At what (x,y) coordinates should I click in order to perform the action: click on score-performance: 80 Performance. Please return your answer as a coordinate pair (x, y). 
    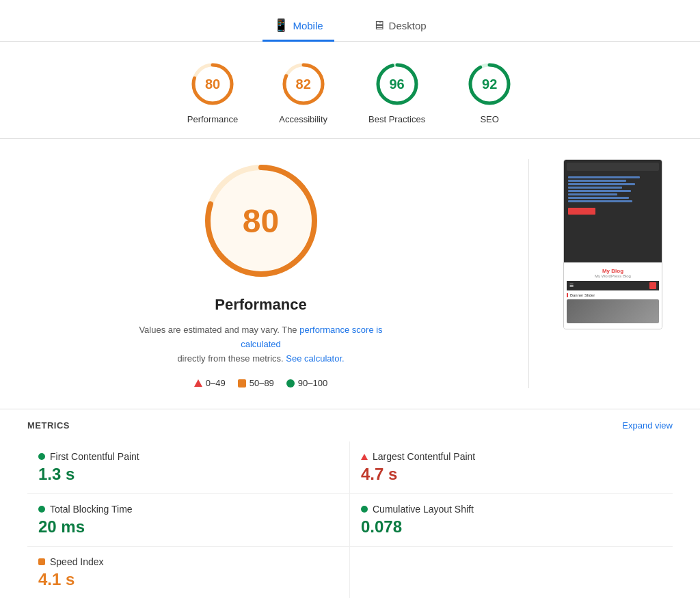
    Looking at the image, I should click on (213, 93).